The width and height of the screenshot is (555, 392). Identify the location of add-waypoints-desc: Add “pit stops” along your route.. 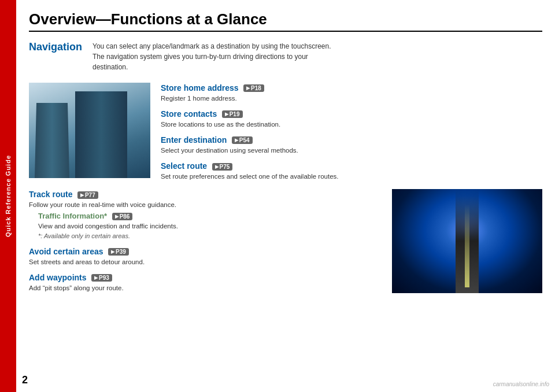
(205, 288).